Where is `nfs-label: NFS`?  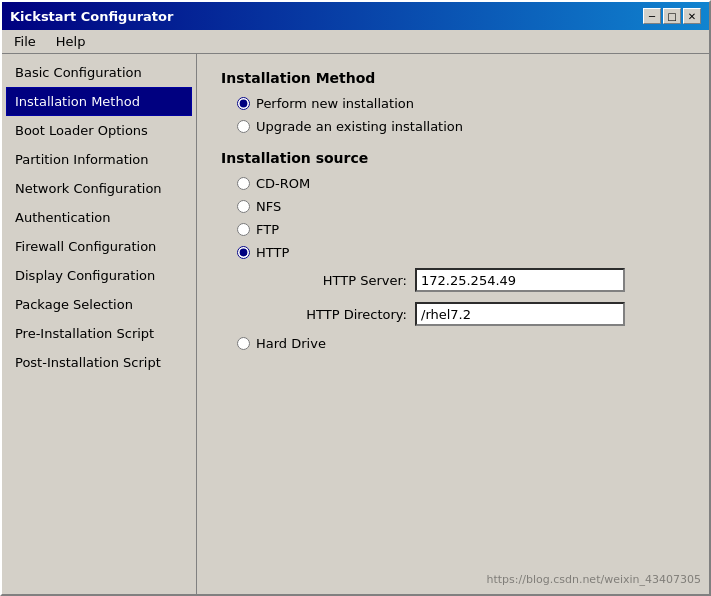
nfs-label: NFS is located at coordinates (268, 206).